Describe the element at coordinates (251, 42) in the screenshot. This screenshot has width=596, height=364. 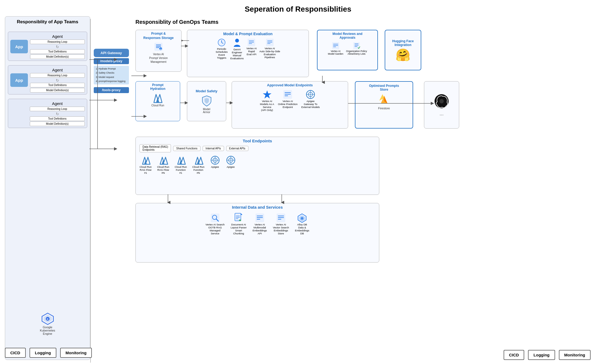
I see `vertex-rapid-icon` at that location.